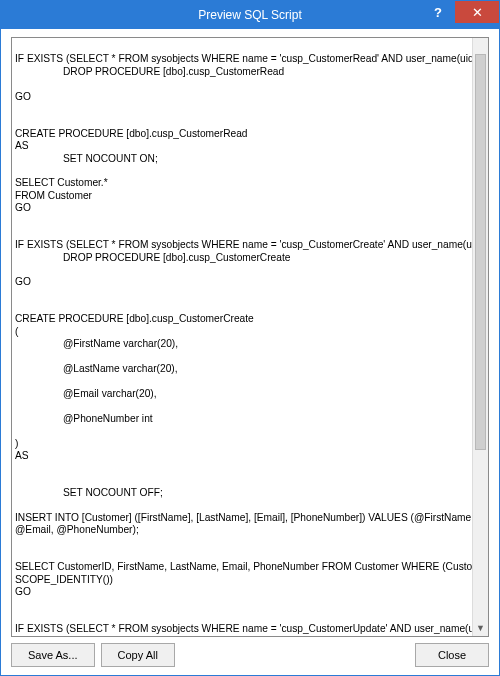 This screenshot has height=676, width=500. What do you see at coordinates (242, 72) in the screenshot?
I see `code-line: DROP PROCEDURE [dbo].cusp_CustomerRead` at bounding box center [242, 72].